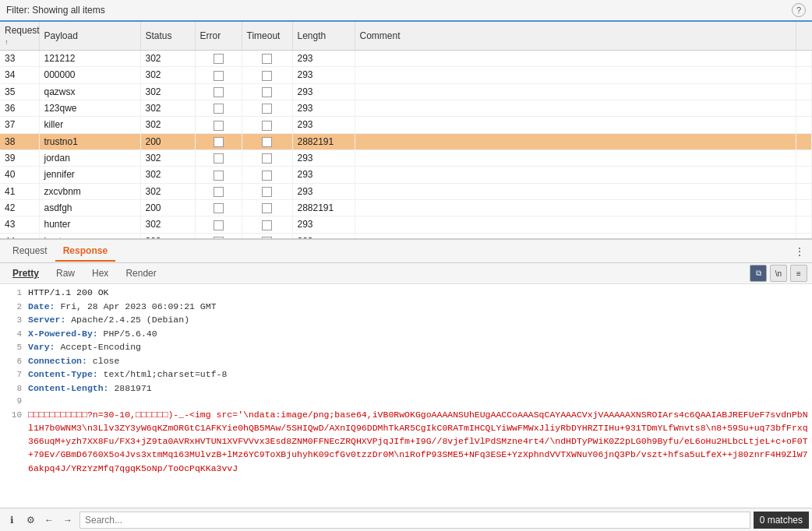 The height and width of the screenshot is (531, 812). I want to click on sub-tab-raw: Raw, so click(65, 273).